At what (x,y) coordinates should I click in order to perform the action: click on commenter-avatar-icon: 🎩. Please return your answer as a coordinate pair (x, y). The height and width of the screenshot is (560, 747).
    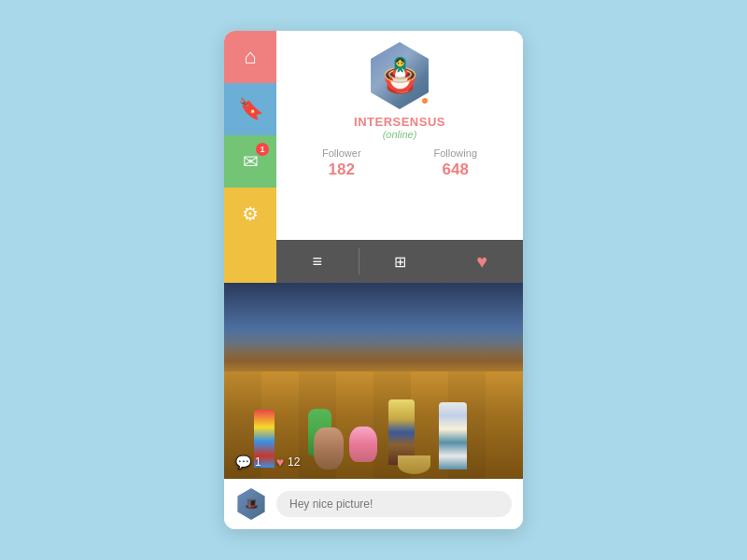
    Looking at the image, I should click on (252, 504).